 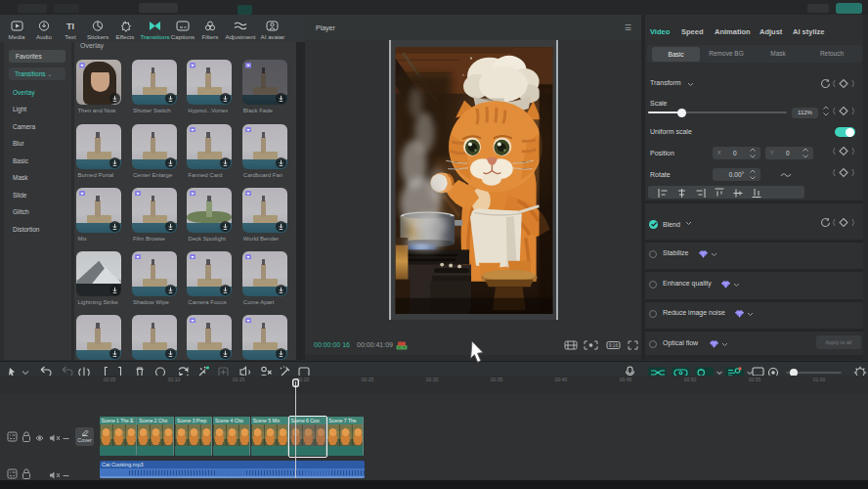 I want to click on svg-text: AI avatar, so click(x=274, y=37).